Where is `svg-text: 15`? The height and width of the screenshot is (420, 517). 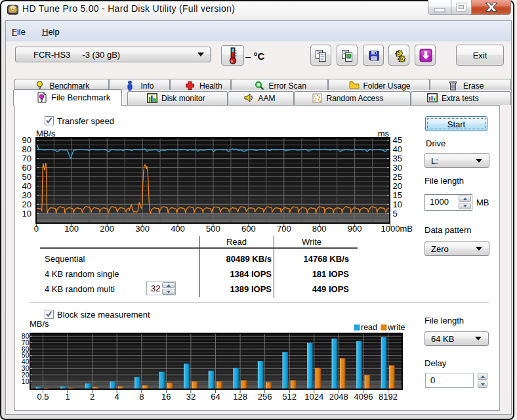
svg-text: 15 is located at coordinates (398, 196).